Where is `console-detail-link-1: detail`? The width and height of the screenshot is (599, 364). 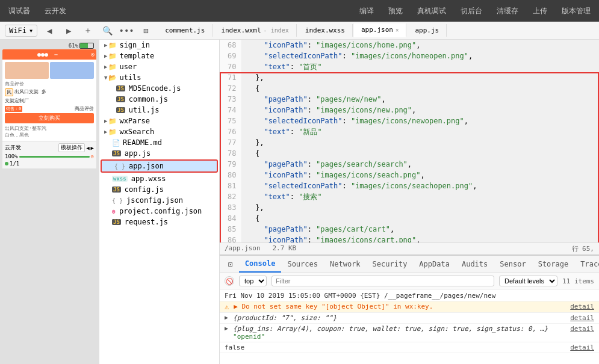
console-detail-link-1: detail is located at coordinates (582, 307).